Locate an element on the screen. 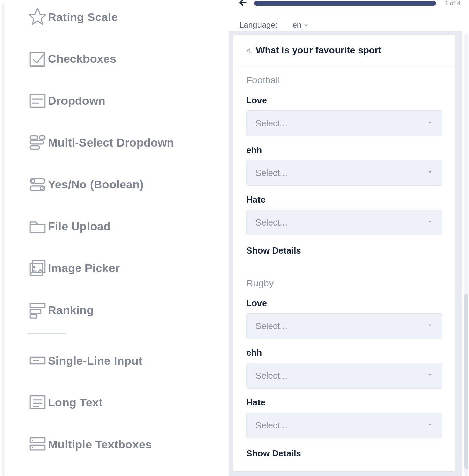  toolbox-item-label: Single-Line Input is located at coordinates (95, 361).